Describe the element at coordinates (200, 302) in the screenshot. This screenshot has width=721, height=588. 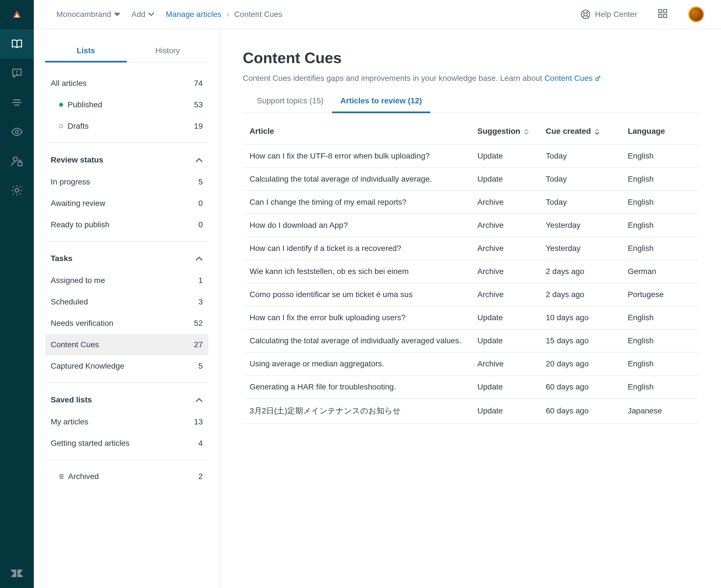
I see `count: 3` at that location.